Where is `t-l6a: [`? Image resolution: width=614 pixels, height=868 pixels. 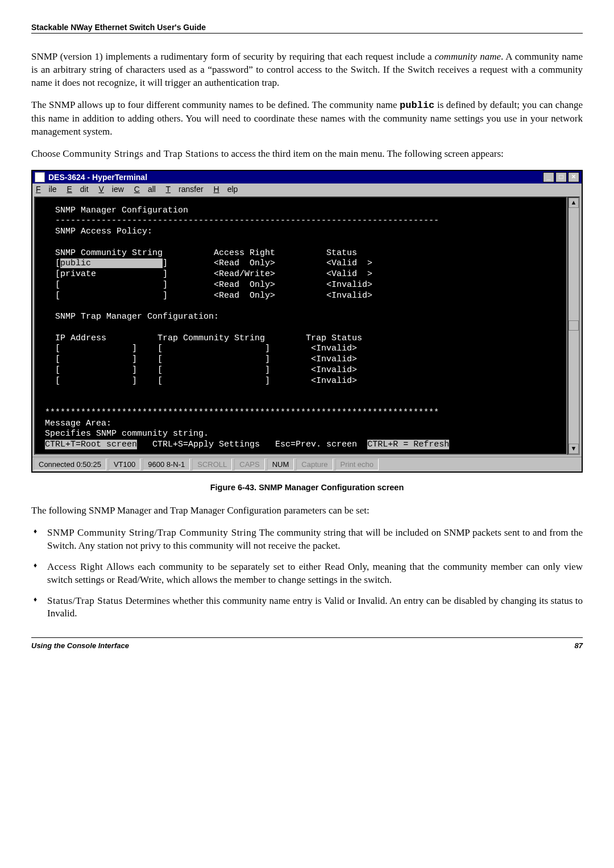 t-l6a: [ is located at coordinates (50, 264).